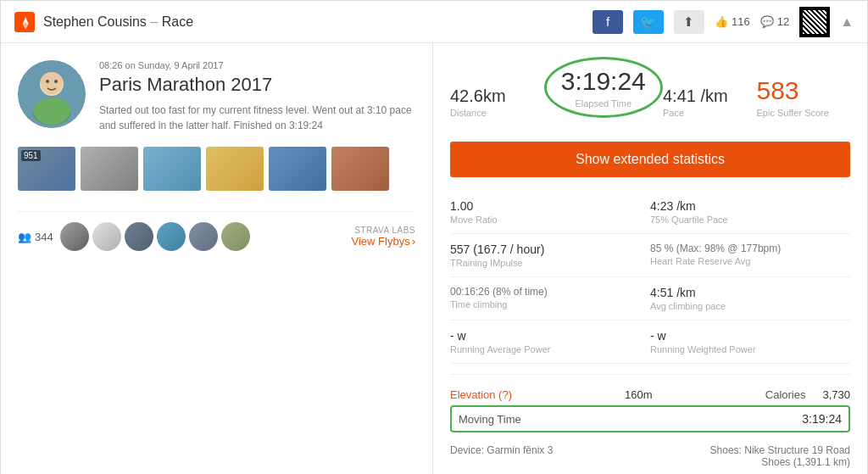 The height and width of the screenshot is (474, 868). What do you see at coordinates (550, 349) in the screenshot?
I see `run-avg-power-label: Running Average Power` at bounding box center [550, 349].